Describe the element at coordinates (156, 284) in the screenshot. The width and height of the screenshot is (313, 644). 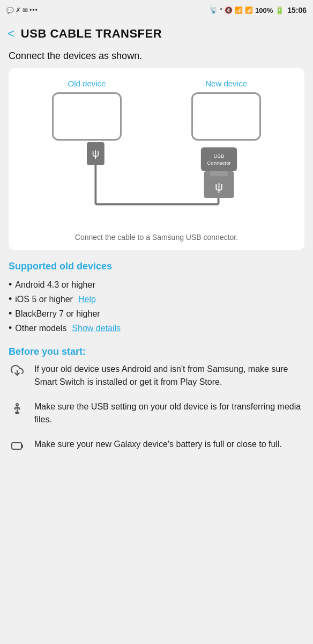
I see `list-item: Android 4.3 or higher` at that location.